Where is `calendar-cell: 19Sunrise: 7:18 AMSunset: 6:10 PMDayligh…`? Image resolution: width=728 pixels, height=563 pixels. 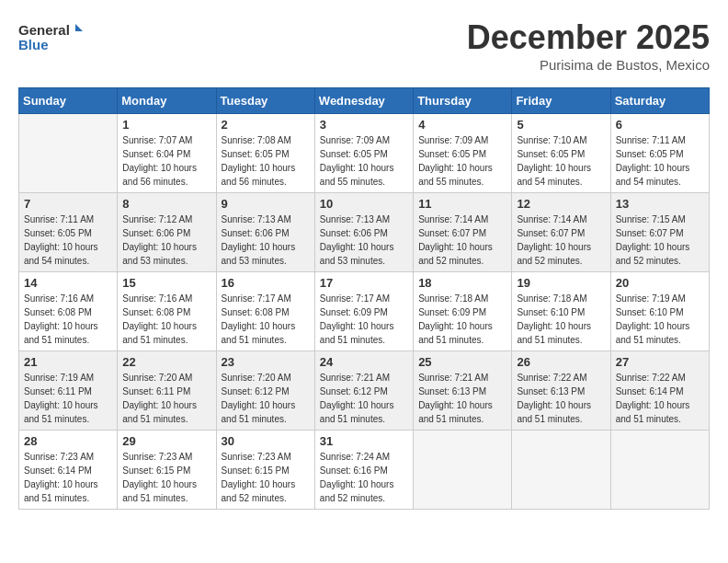
calendar-cell: 19Sunrise: 7:18 AMSunset: 6:10 PMDayligh… is located at coordinates (561, 312).